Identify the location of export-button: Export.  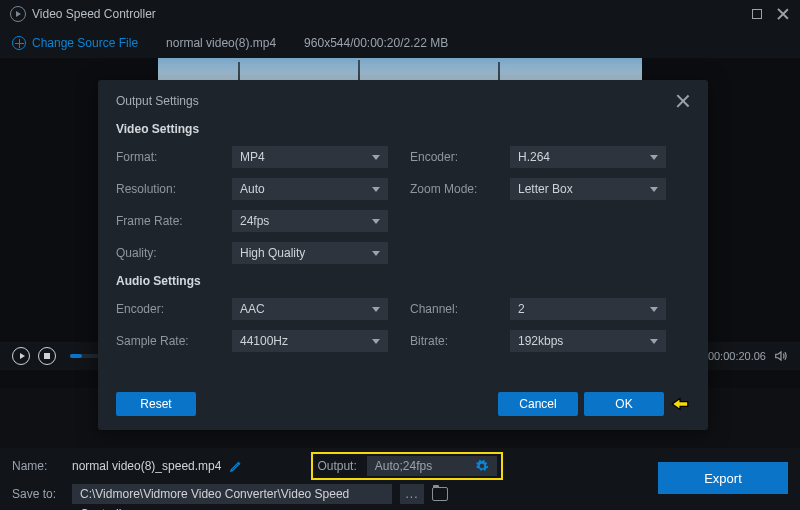
(723, 478).